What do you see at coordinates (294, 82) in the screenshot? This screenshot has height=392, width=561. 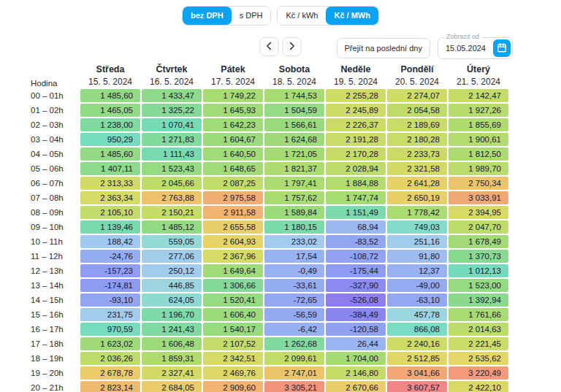 I see `date-header: 18. 5. 2024` at bounding box center [294, 82].